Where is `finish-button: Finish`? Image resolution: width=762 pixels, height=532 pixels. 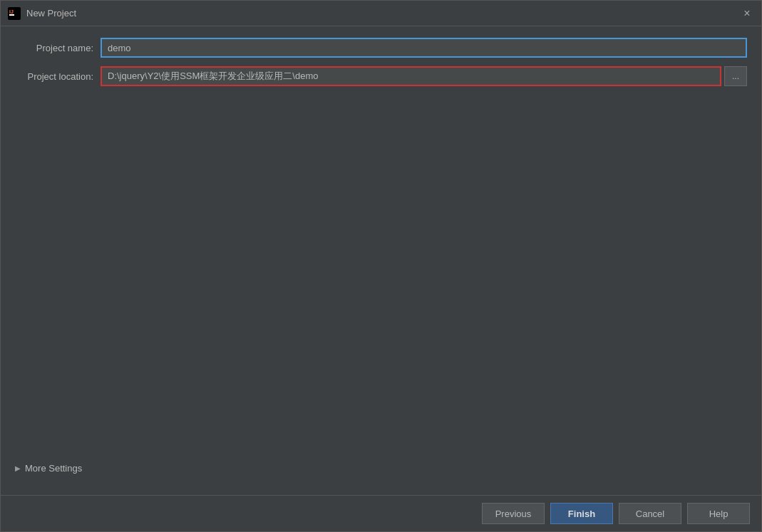
finish-button: Finish is located at coordinates (582, 513).